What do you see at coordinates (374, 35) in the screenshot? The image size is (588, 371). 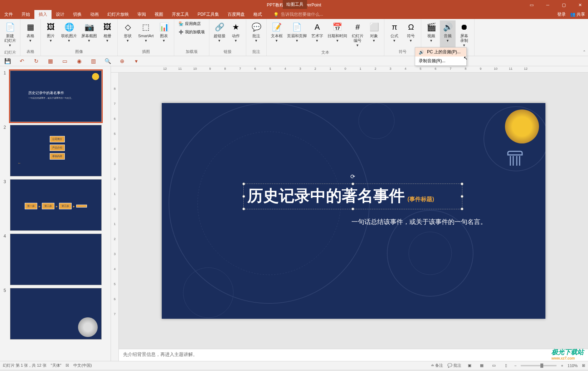 I see `ribbon-对象-button: ⬜对象▾` at bounding box center [374, 35].